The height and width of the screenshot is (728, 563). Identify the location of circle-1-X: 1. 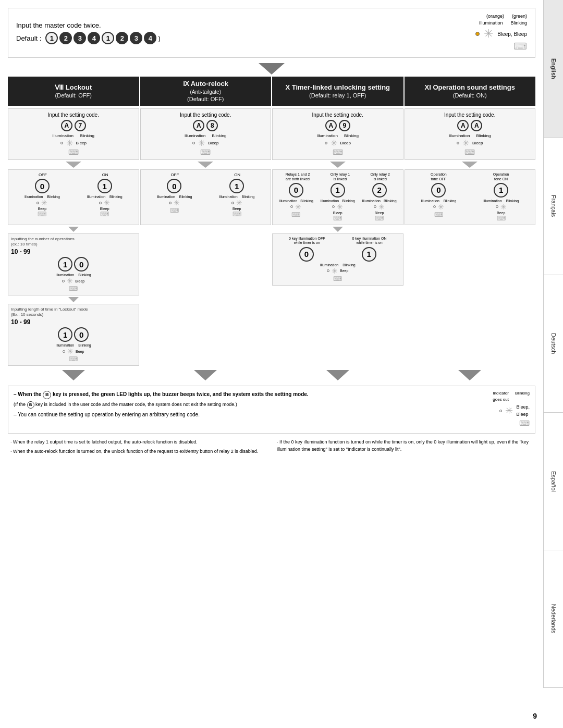
(338, 190).